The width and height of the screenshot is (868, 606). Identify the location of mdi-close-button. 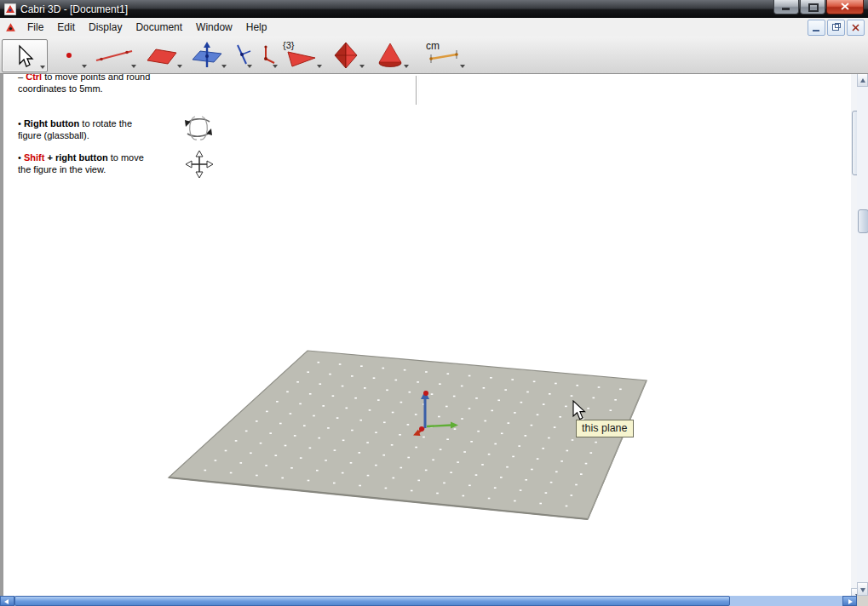
(855, 27).